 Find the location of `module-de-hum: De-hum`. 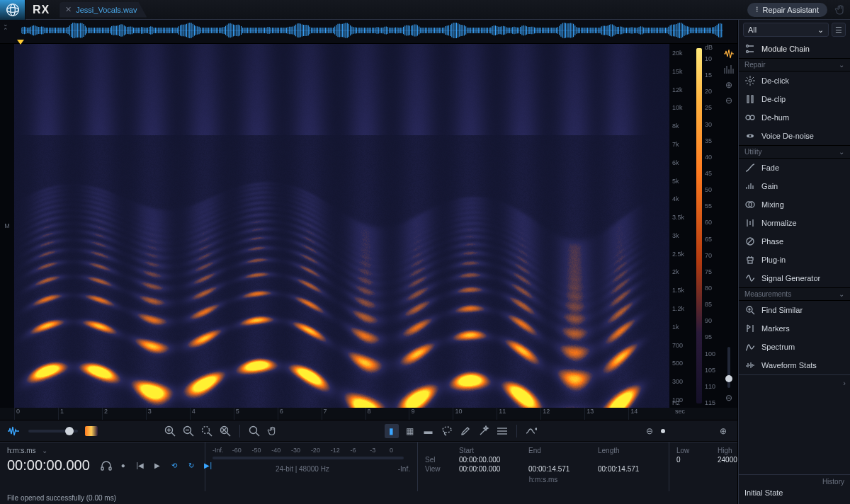

module-de-hum: De-hum is located at coordinates (795, 118).